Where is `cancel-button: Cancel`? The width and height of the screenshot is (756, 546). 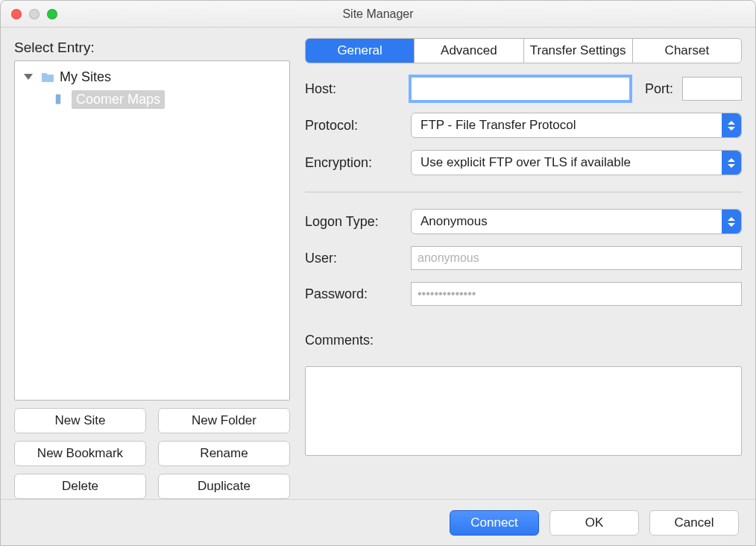
cancel-button: Cancel is located at coordinates (694, 523).